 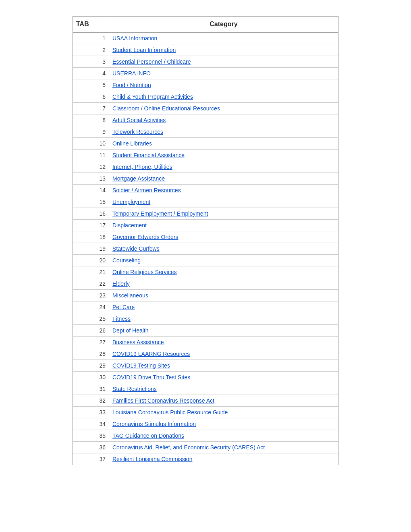 I want to click on category-link: Online Libraries, so click(x=132, y=143).